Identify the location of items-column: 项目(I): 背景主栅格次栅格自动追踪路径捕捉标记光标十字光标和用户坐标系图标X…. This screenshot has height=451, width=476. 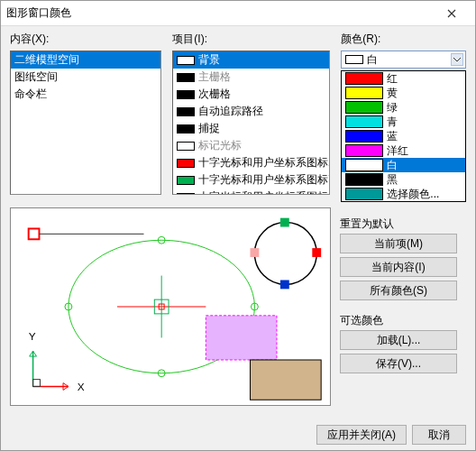
(251, 117).